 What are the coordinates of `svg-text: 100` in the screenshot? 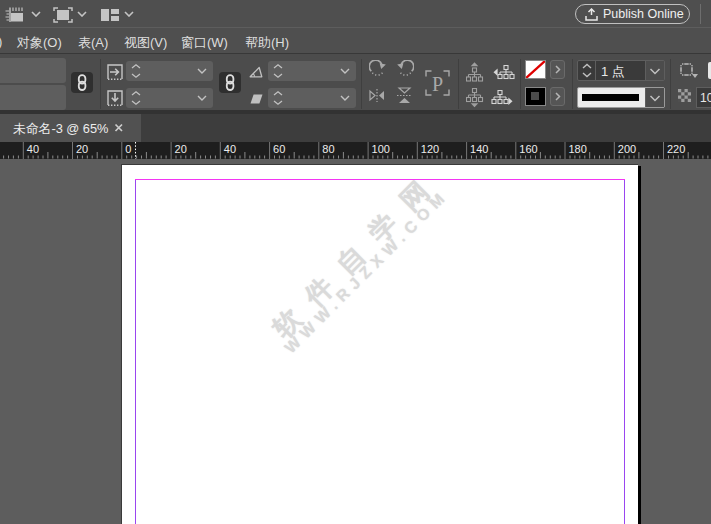 It's located at (381, 149).